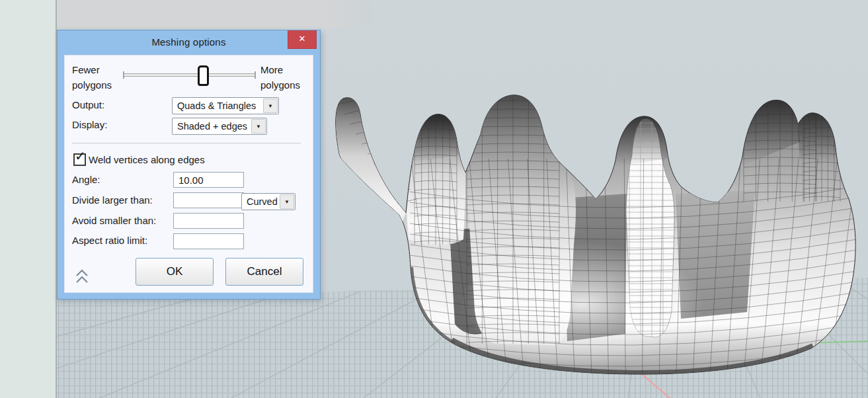 Image resolution: width=868 pixels, height=398 pixels. Describe the element at coordinates (204, 75) in the screenshot. I see `polygon-density-slider-handle` at that location.